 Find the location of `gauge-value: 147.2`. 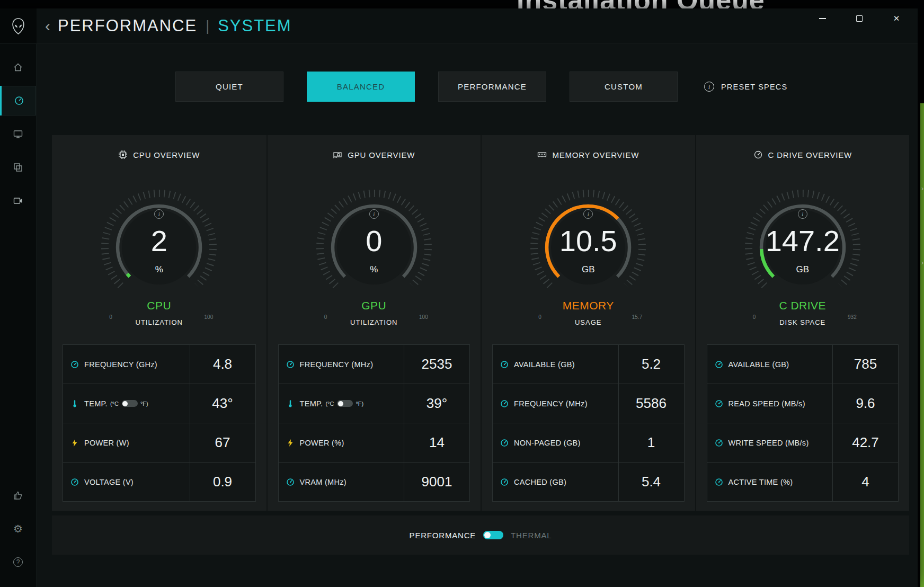

gauge-value: 147.2 is located at coordinates (803, 241).